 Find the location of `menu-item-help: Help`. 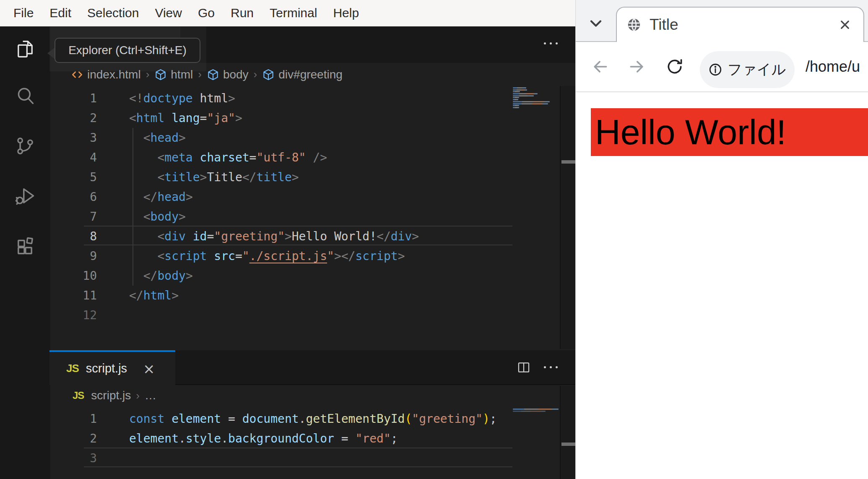

menu-item-help: Help is located at coordinates (346, 13).